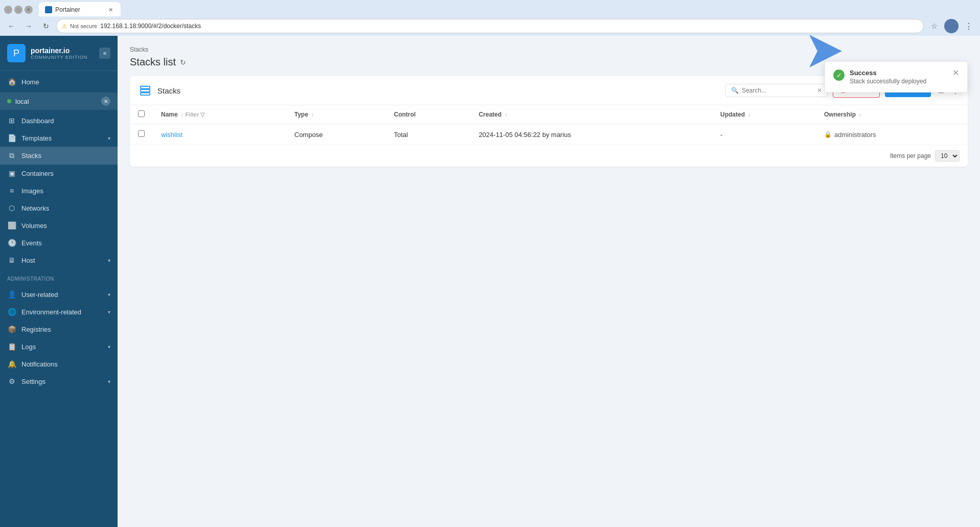 Image resolution: width=980 pixels, height=527 pixels. Describe the element at coordinates (12, 260) in the screenshot. I see `host-icon: 🖥` at that location.